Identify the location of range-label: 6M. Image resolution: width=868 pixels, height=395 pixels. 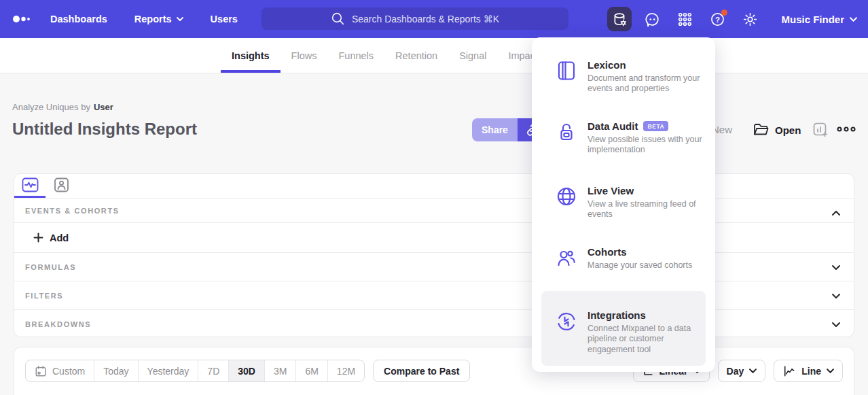
(311, 371).